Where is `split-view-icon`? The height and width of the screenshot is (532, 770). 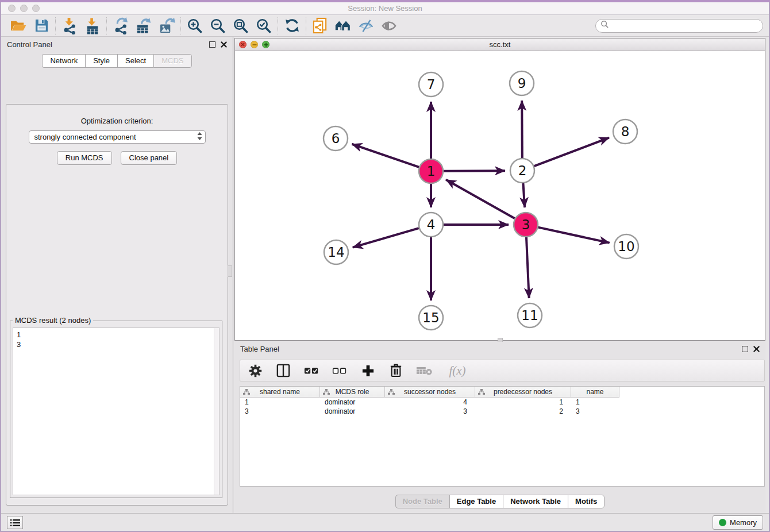 split-view-icon is located at coordinates (283, 371).